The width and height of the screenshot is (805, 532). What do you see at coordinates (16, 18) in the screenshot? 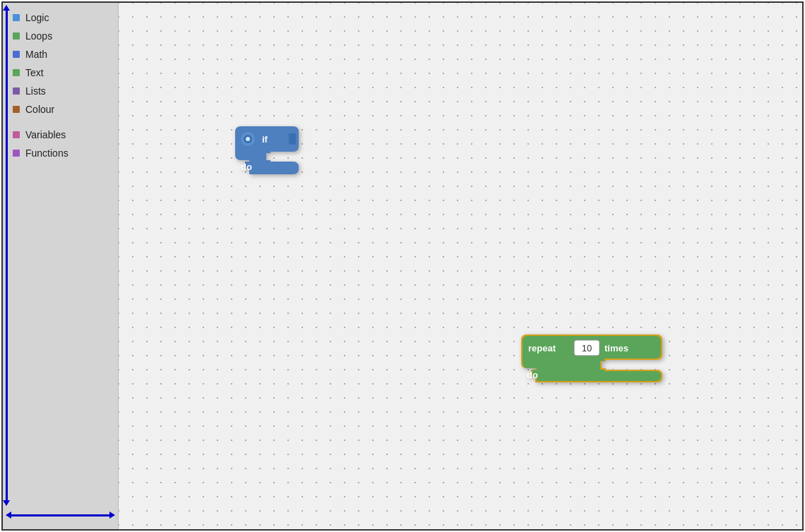
I see `logic-color-dot` at bounding box center [16, 18].